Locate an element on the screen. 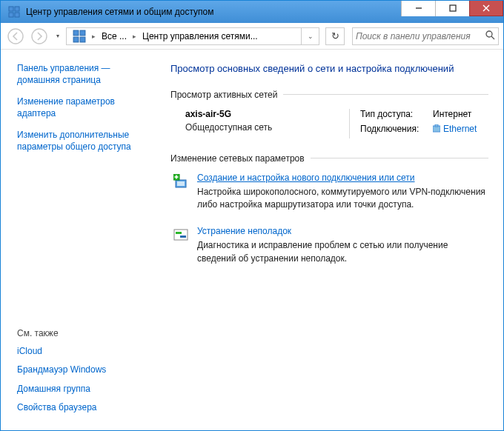  active-networks-label: Просмотр активных сетей is located at coordinates (329, 95).